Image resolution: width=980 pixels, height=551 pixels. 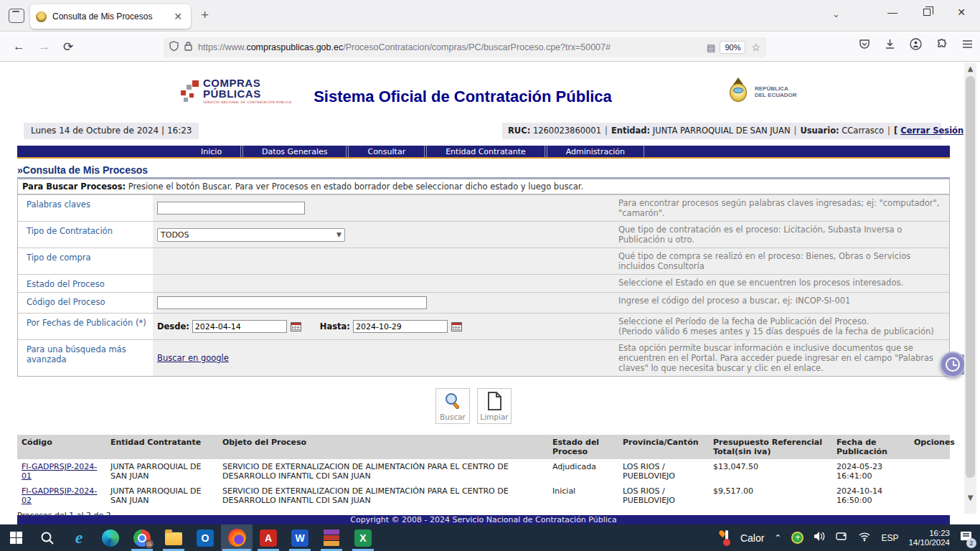 What do you see at coordinates (339, 235) in the screenshot?
I see `chevron-down-icon: ▼` at bounding box center [339, 235].